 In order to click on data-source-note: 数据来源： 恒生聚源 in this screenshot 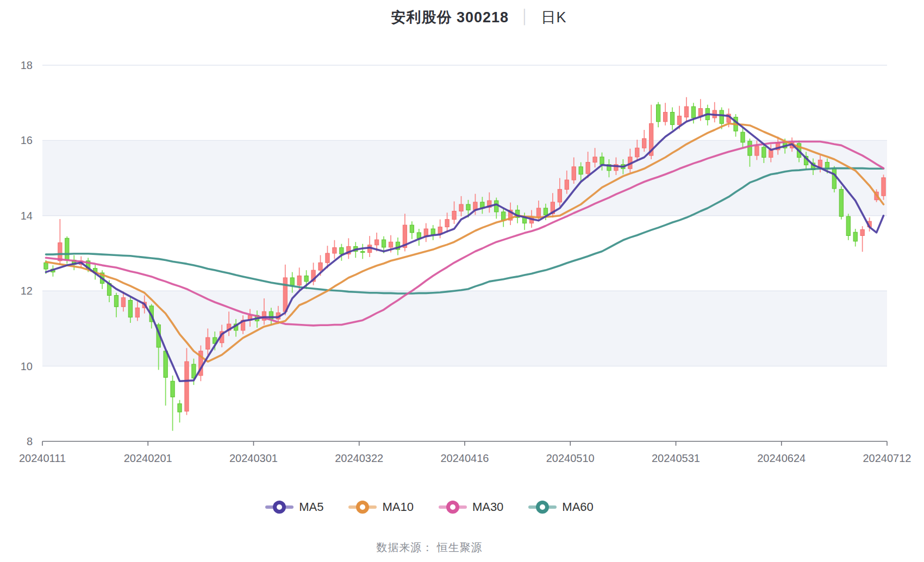, I will do `click(429, 548)`.